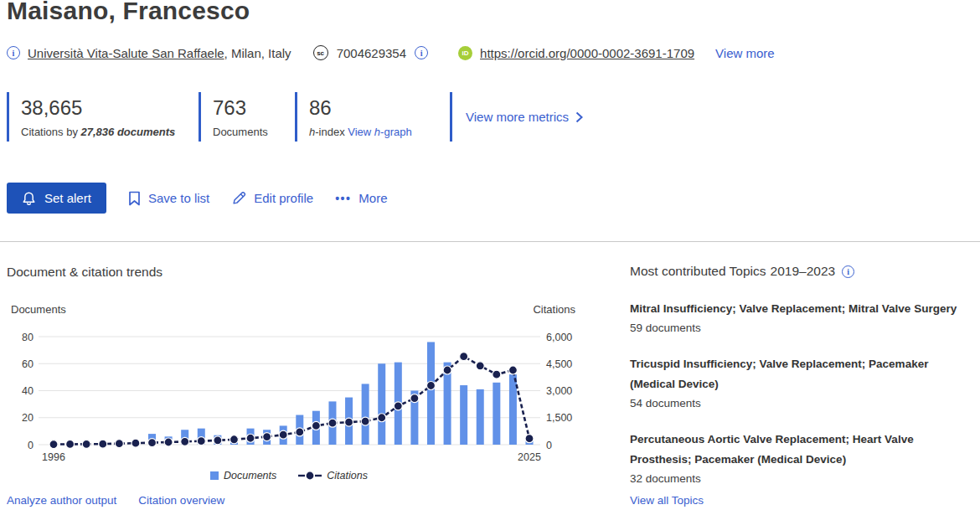 Image resolution: width=980 pixels, height=515 pixels. Describe the element at coordinates (529, 457) in the screenshot. I see `svg-text: 2025` at that location.